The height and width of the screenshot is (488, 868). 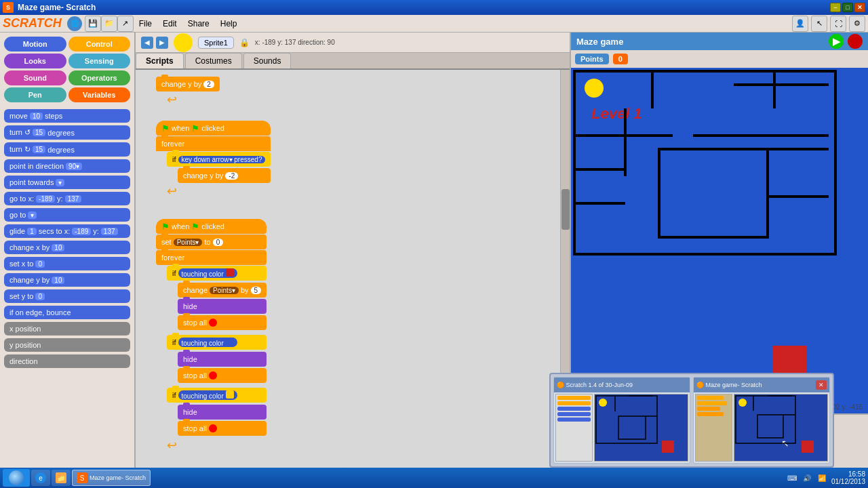 I want to click on thumb-stage-scratch14, so click(x=642, y=428).